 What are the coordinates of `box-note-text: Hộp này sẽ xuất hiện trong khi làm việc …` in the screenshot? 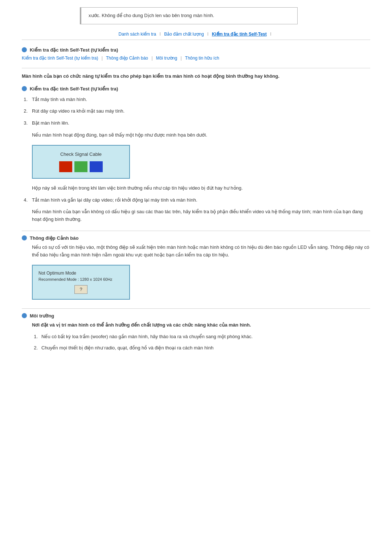 It's located at (196, 188).